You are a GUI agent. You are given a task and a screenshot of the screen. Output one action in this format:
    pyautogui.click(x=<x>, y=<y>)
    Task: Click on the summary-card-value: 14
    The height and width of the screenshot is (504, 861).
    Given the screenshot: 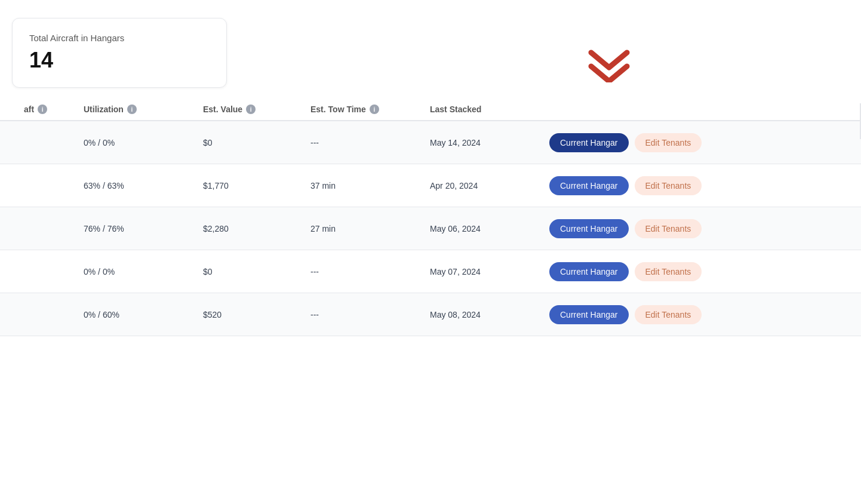 What is the action you would take?
    pyautogui.click(x=119, y=60)
    